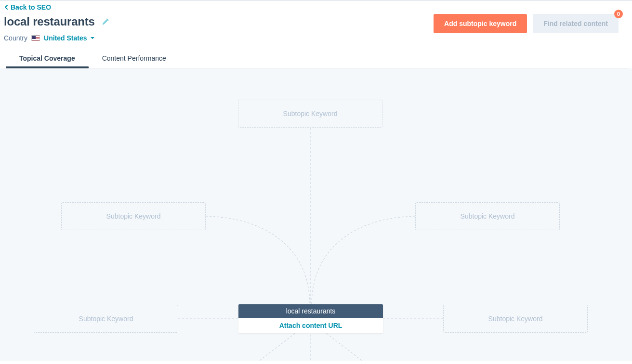 This screenshot has height=364, width=632. What do you see at coordinates (27, 6) in the screenshot?
I see `back-link: Back to SEO` at bounding box center [27, 6].